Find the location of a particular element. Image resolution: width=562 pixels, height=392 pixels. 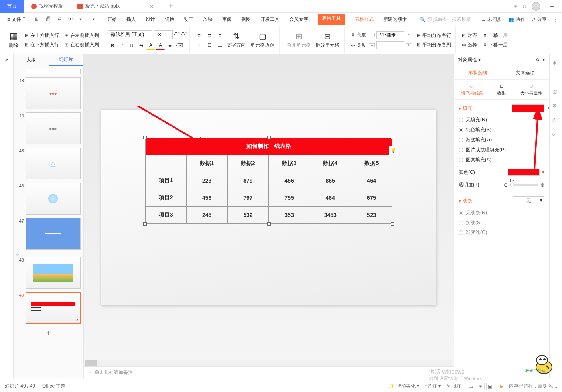

slideshow-button: ▶ is located at coordinates (502, 386).